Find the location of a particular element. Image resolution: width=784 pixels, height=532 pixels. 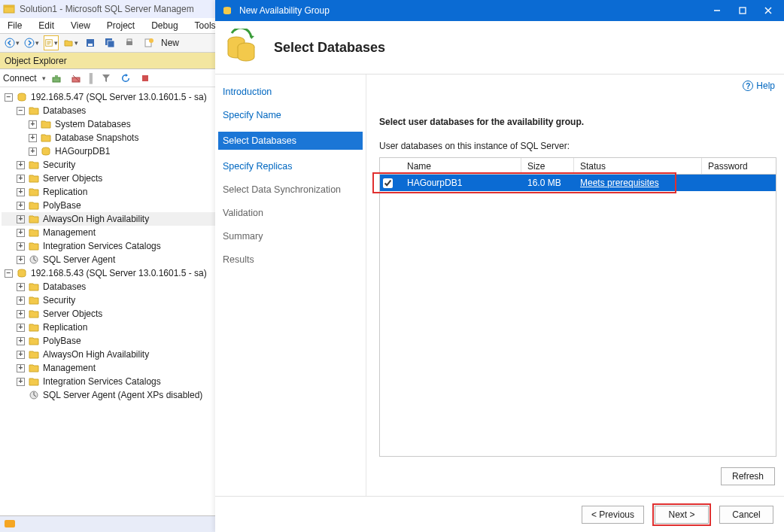

wizard-footer: < Previous Next > Cancel is located at coordinates (500, 514).